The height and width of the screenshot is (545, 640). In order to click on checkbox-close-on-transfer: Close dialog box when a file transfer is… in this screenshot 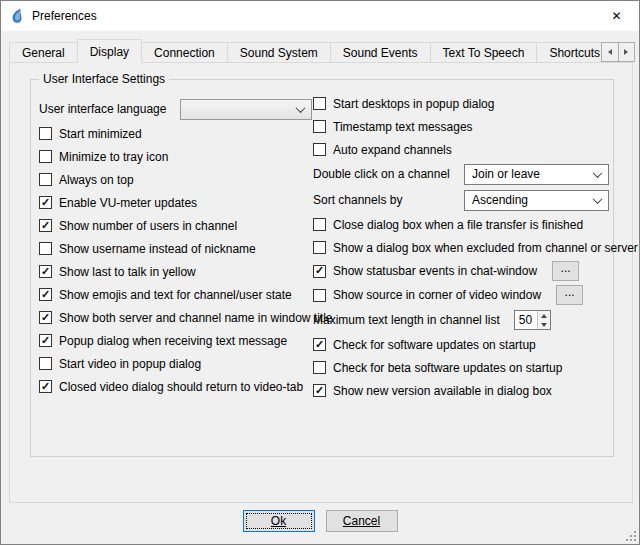, I will do `click(461, 224)`.